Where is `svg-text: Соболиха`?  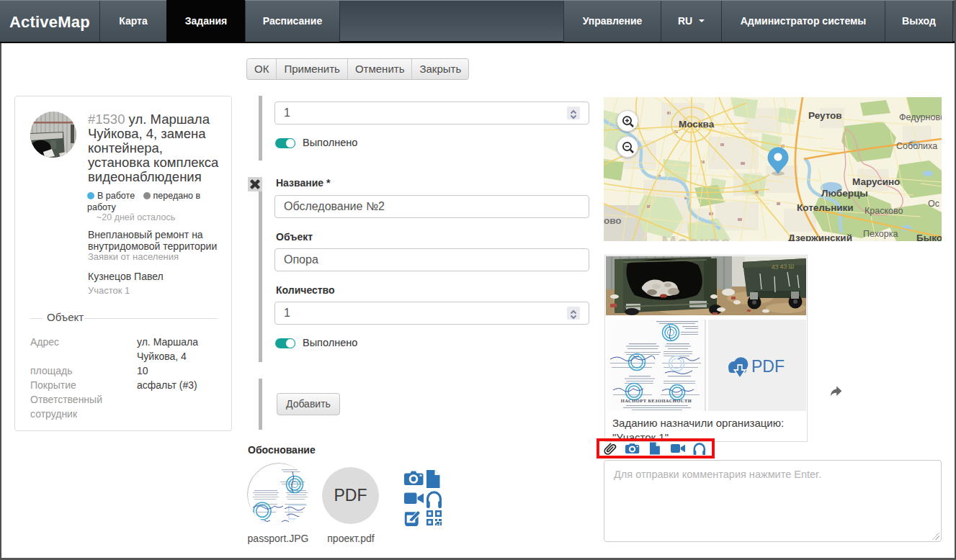 svg-text: Соболиха is located at coordinates (916, 146).